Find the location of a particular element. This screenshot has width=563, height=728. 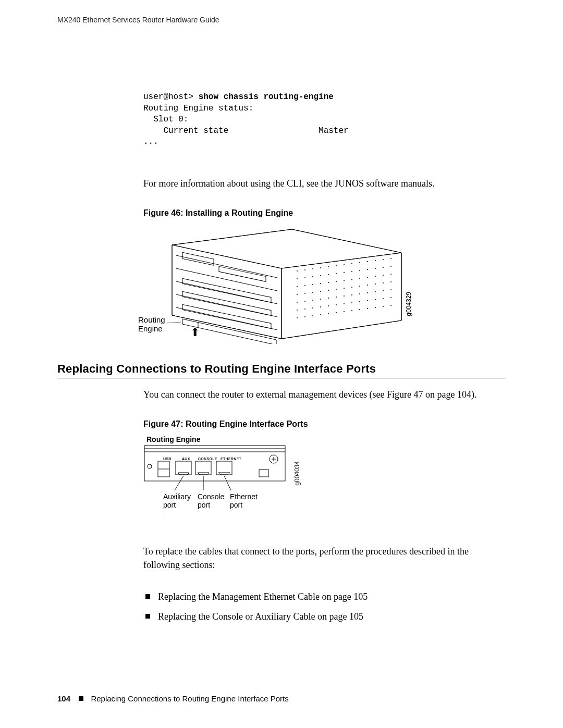

figure-47: Routing Engine USB AUX CONSOLE ETHERNET is located at coordinates (229, 478).